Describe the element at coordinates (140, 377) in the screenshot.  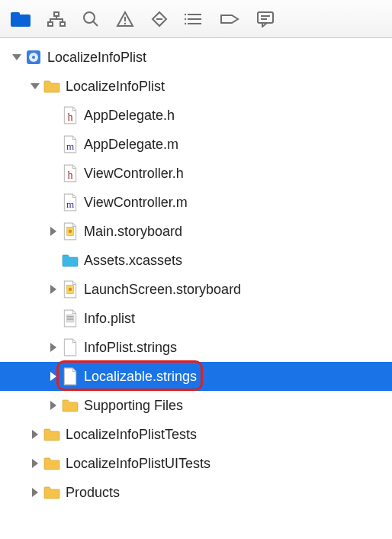
I see `tree-row-label: Localizable.strings` at that location.